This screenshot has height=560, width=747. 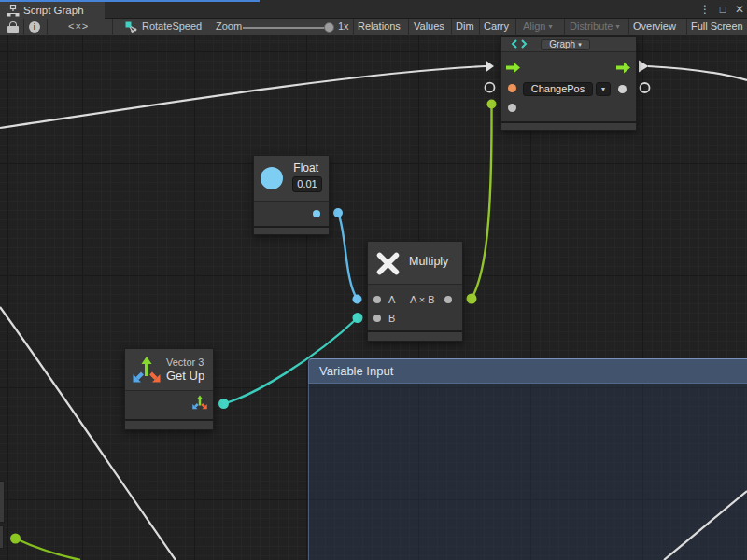 I want to click on port-name-input, so click(x=512, y=88).